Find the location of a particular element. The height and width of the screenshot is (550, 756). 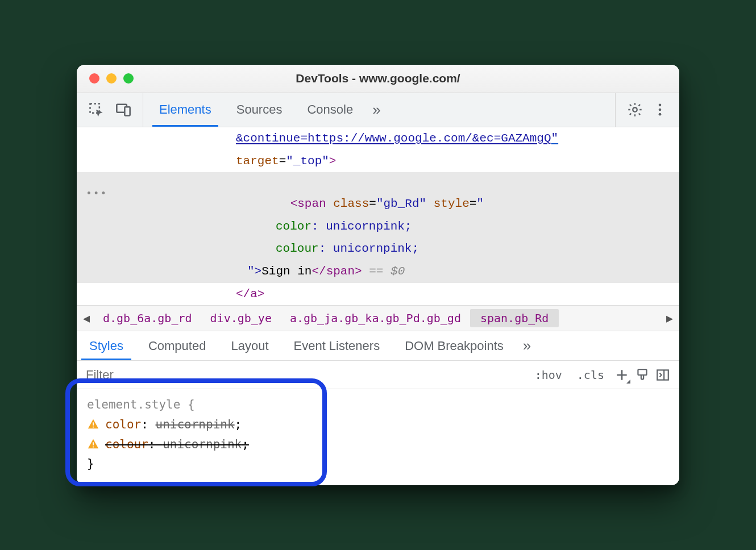

window-title: DevTools - www.google.com/ is located at coordinates (378, 78).